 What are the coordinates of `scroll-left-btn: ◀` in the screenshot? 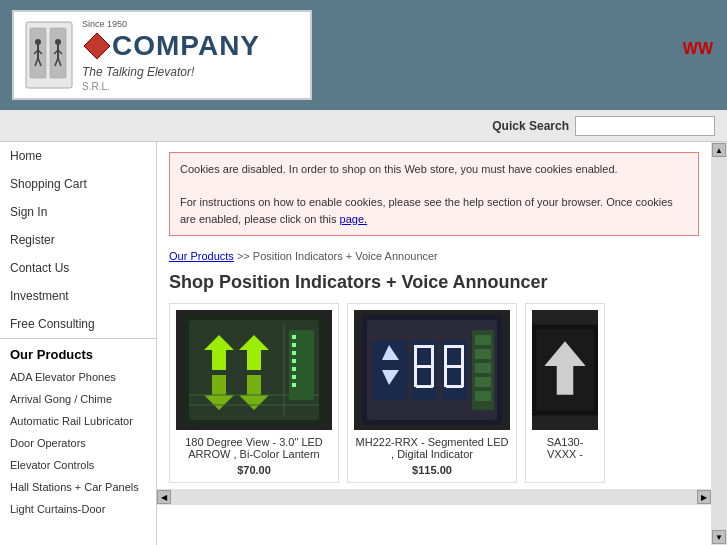 It's located at (164, 497).